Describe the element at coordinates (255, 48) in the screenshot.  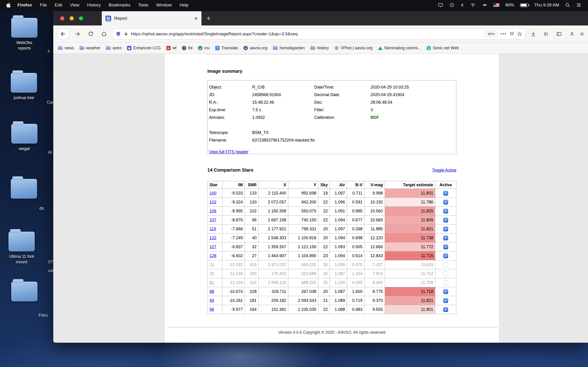
I see `bookmark-aavso-org: aaavso.org` at that location.